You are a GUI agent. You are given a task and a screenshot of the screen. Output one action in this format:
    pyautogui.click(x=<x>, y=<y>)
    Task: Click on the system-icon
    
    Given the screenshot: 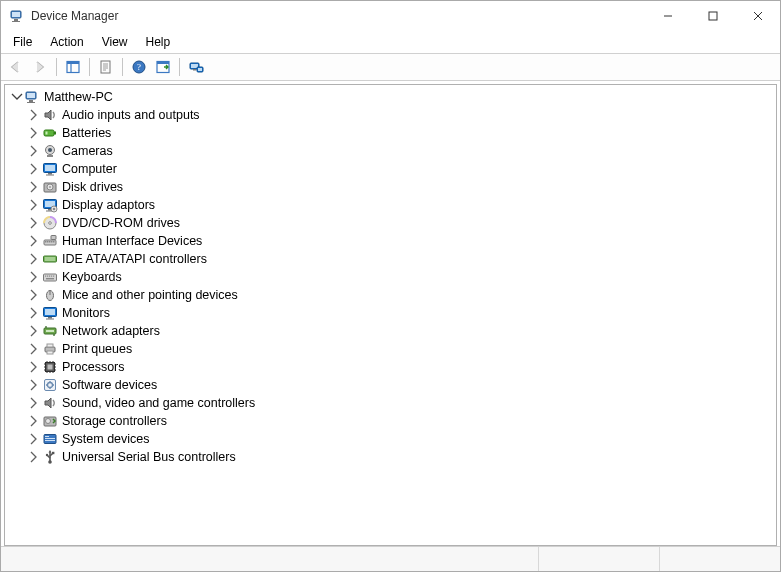 What is the action you would take?
    pyautogui.click(x=50, y=439)
    